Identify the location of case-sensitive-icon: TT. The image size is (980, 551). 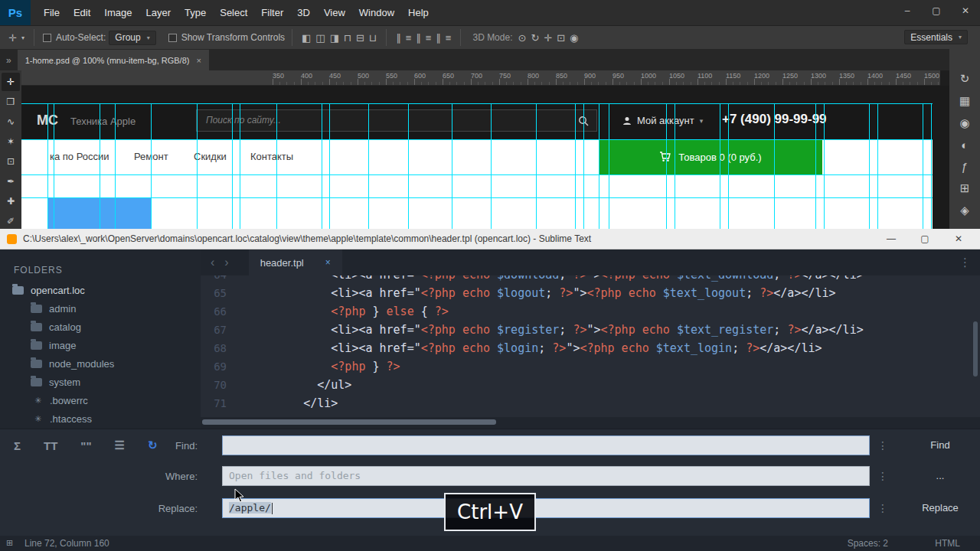
(51, 445).